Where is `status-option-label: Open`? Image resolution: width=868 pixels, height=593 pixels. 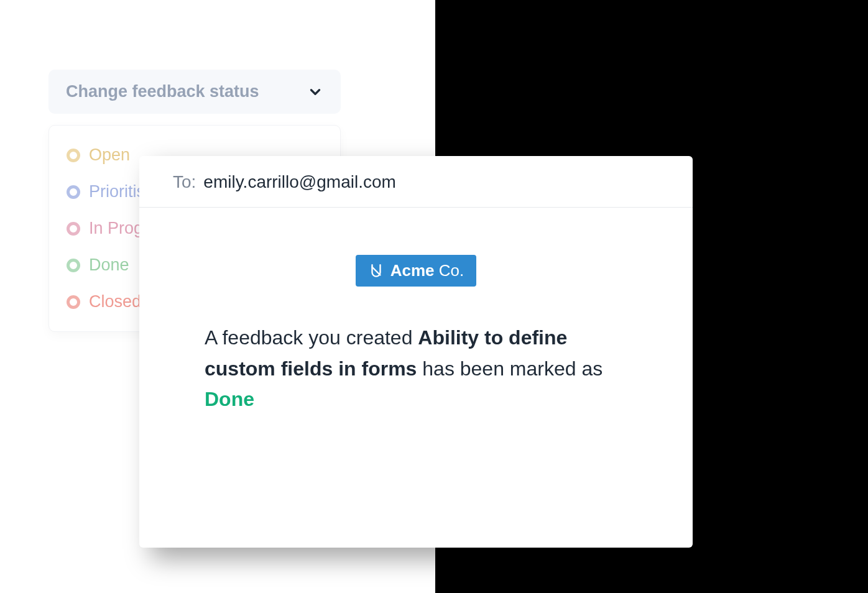 status-option-label: Open is located at coordinates (109, 155).